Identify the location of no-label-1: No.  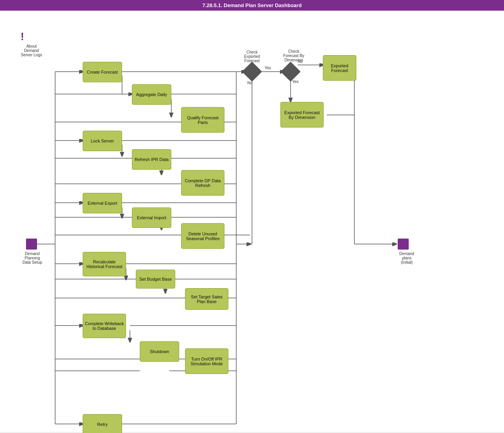
(300, 61).